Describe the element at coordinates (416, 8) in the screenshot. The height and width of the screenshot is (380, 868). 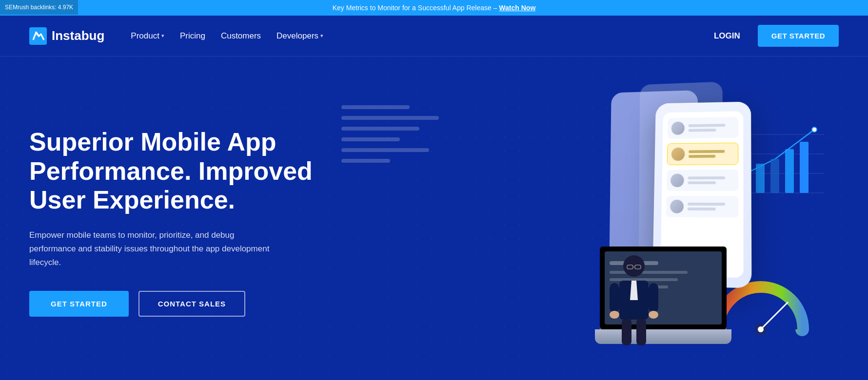
I see `announcement-text: Key Metrics to Monitor for a Successful …` at that location.